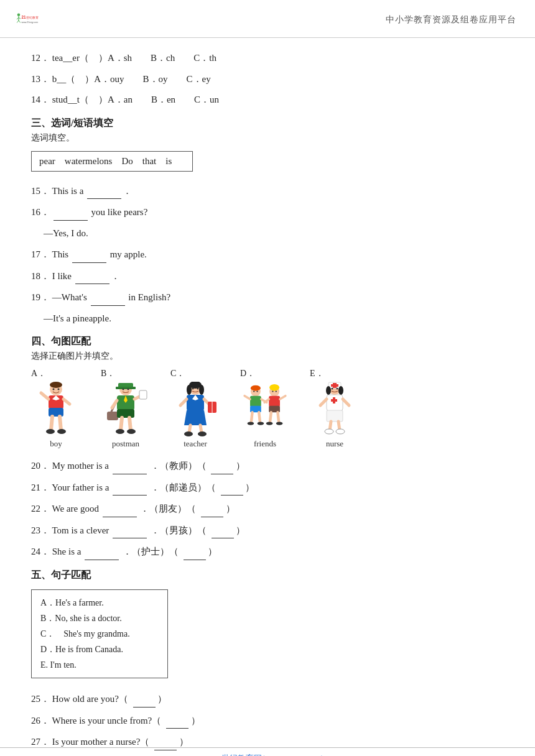 This screenshot has height=756, width=535. Describe the element at coordinates (268, 342) in the screenshot. I see `section4-title: 四、句图匹配` at that location.